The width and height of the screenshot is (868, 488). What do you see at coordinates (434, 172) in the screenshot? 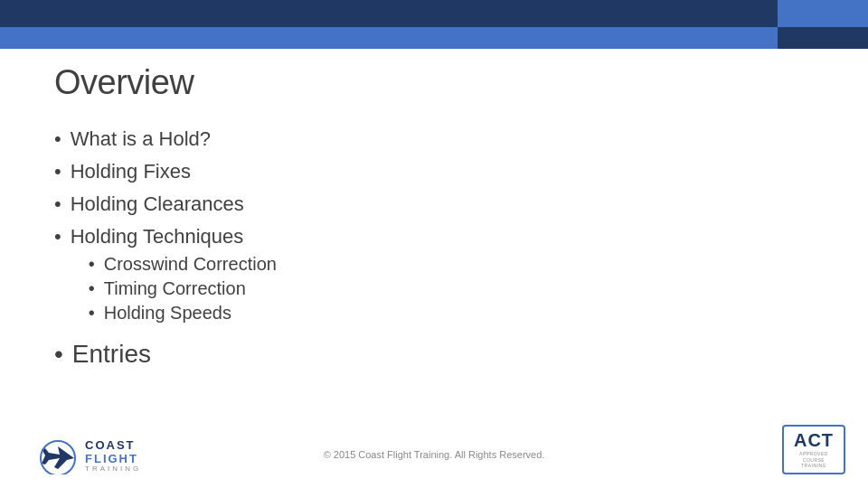
I see `bullet-holding-fixes: Holding Fixes` at bounding box center [434, 172].